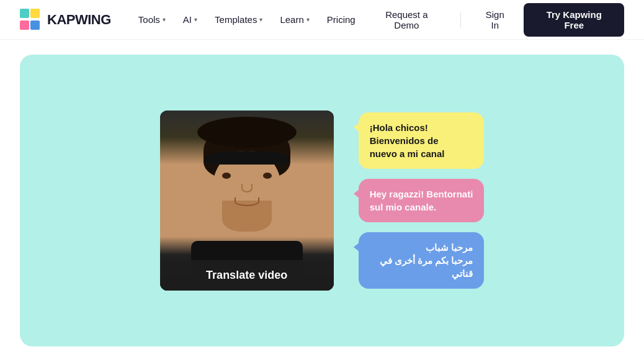  I want to click on bubble-line2: مرحبا بكم مرة أخرى في, so click(422, 261).